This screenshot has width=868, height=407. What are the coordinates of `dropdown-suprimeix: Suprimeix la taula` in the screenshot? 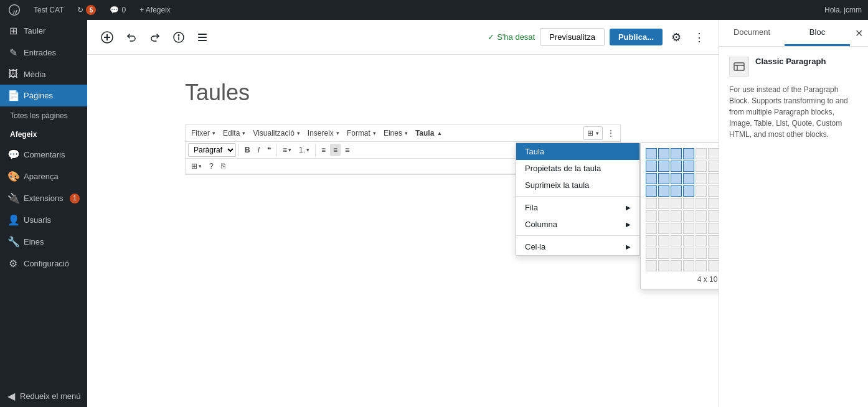 It's located at (578, 185).